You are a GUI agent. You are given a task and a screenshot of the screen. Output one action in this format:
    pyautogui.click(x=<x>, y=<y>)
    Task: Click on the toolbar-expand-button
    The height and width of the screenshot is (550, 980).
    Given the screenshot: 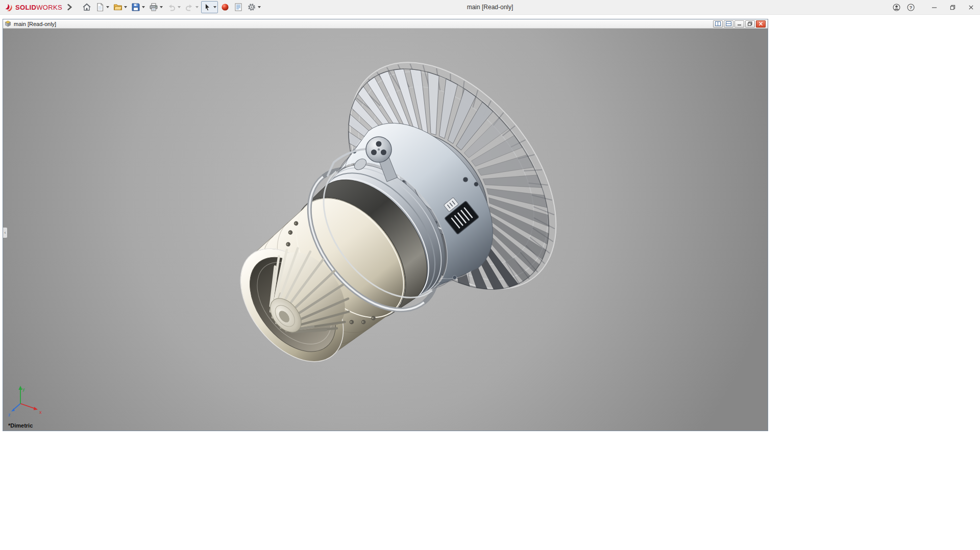 What is the action you would take?
    pyautogui.click(x=69, y=7)
    